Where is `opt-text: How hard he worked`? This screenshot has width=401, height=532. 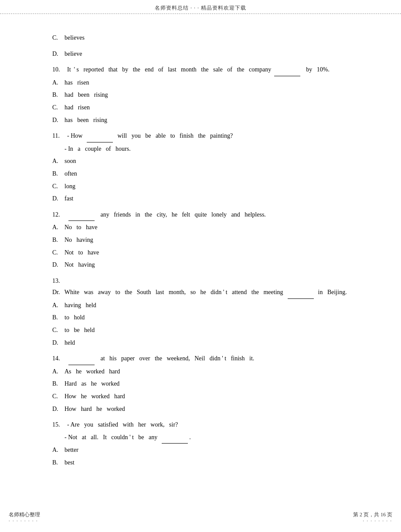
opt-text: How hard he worked is located at coordinates (95, 410).